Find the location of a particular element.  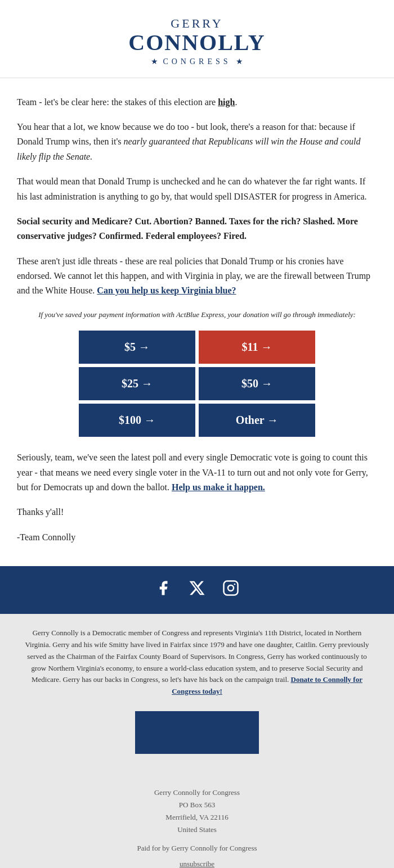

paragraph-4: Social security and Medicare? Cut. Abort… is located at coordinates (197, 229).